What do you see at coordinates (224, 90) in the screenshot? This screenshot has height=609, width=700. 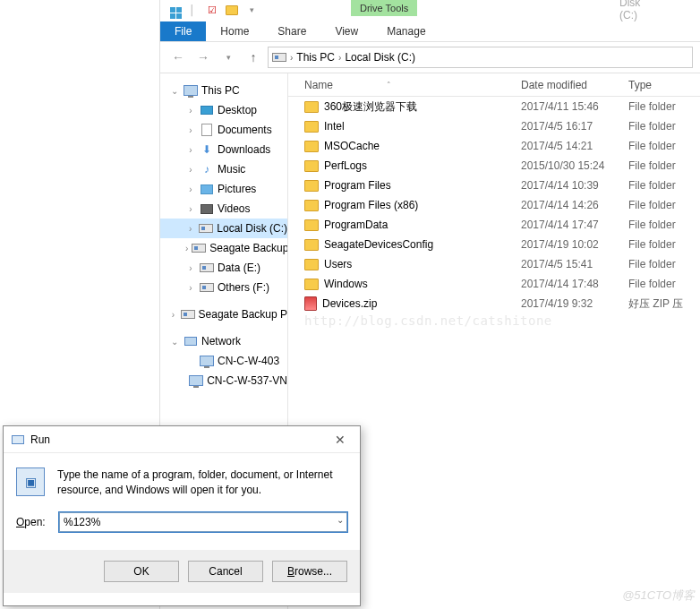 I see `tree-this-pc: ⌄ This PC` at bounding box center [224, 90].